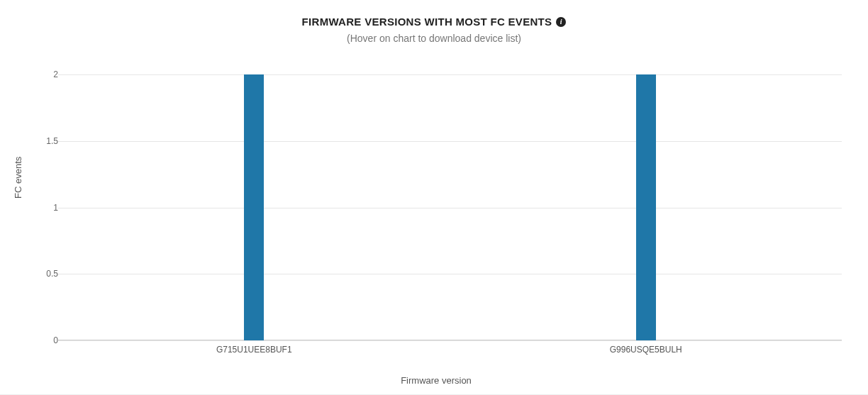 The height and width of the screenshot is (395, 868). I want to click on x-tick-label: G996USQE5BULH, so click(646, 350).